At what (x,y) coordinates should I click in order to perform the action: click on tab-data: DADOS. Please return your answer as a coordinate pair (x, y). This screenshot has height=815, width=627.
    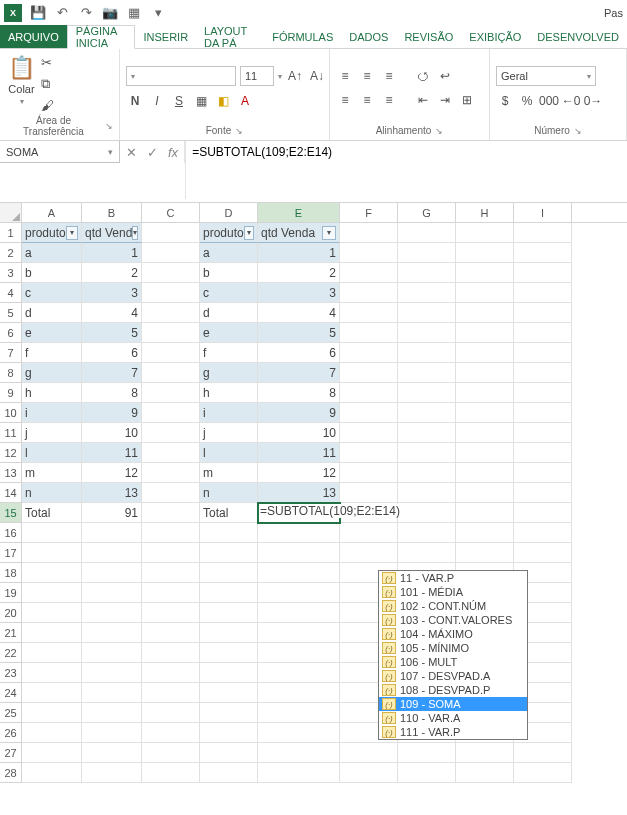
    Looking at the image, I should click on (368, 36).